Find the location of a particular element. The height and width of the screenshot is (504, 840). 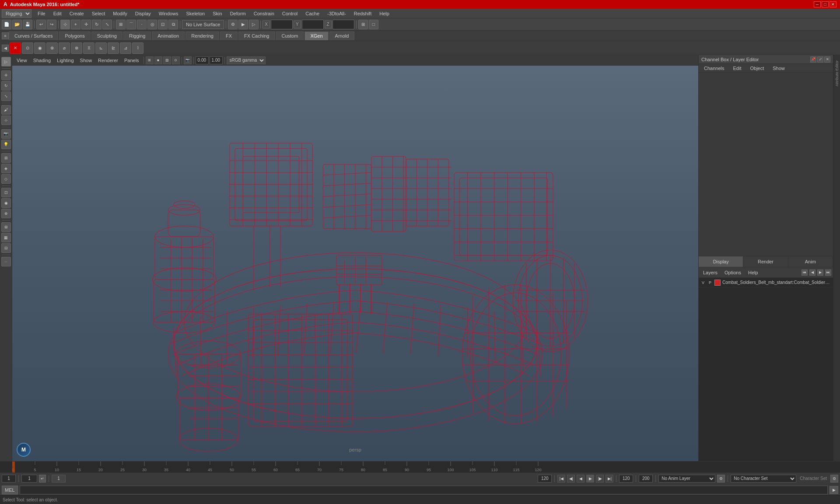

hypershade-btn: ◉ is located at coordinates (6, 203).